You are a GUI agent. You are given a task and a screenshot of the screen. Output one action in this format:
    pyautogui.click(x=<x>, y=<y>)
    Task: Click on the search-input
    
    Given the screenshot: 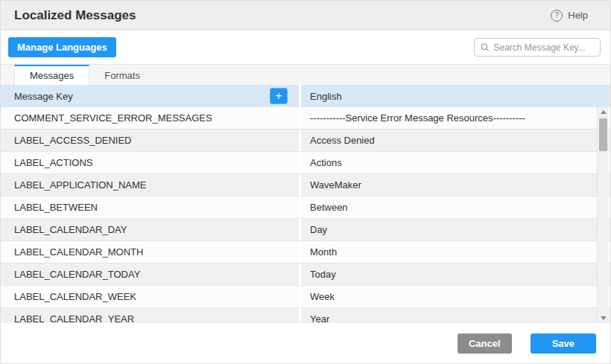 What is the action you would take?
    pyautogui.click(x=544, y=48)
    